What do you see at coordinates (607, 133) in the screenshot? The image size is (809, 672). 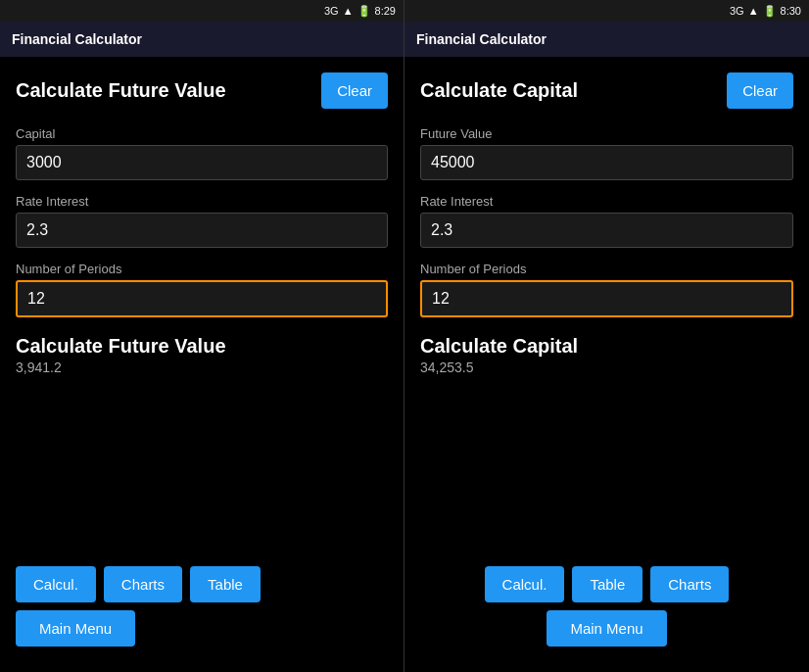 I see `right-future-value-label: Future Value` at bounding box center [607, 133].